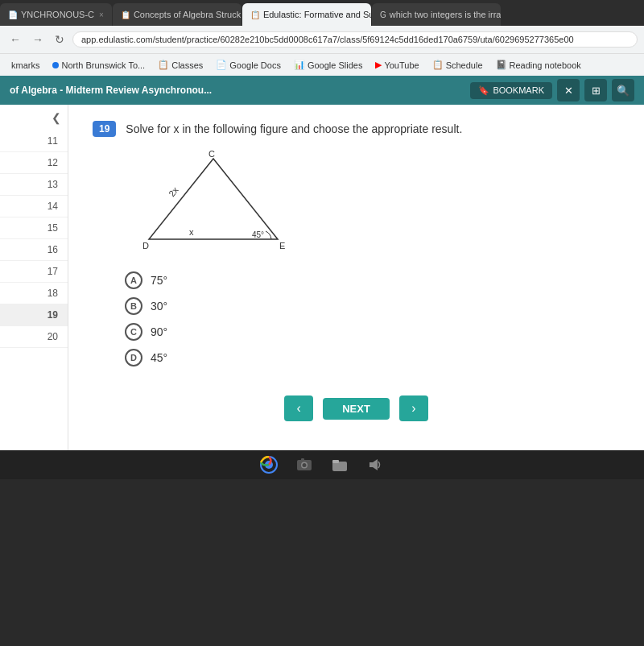 The height and width of the screenshot is (646, 644). I want to click on bookmark-gdocs-icon: 📄, so click(221, 64).